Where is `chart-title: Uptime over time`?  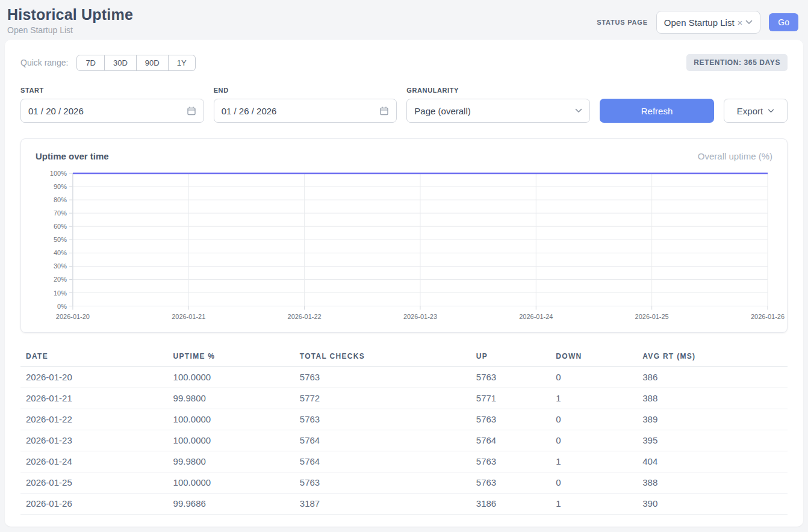
chart-title: Uptime over time is located at coordinates (72, 156).